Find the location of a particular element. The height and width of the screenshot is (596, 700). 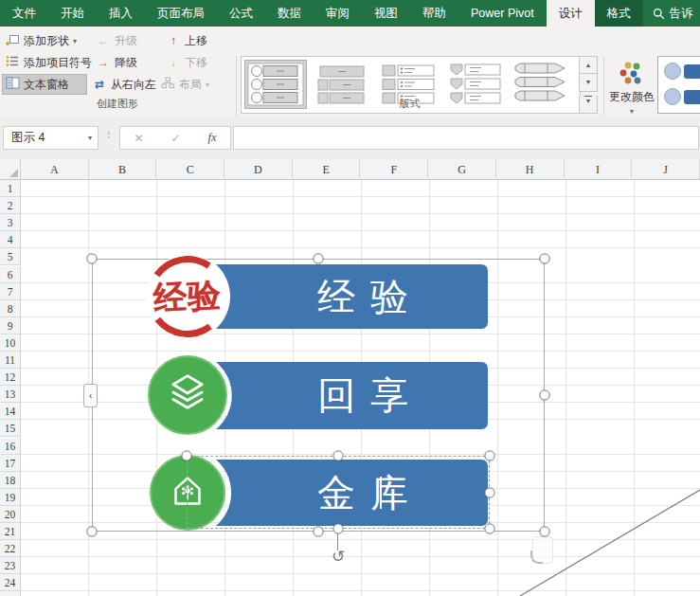

smartart-item-label: 回享 is located at coordinates (338, 396).